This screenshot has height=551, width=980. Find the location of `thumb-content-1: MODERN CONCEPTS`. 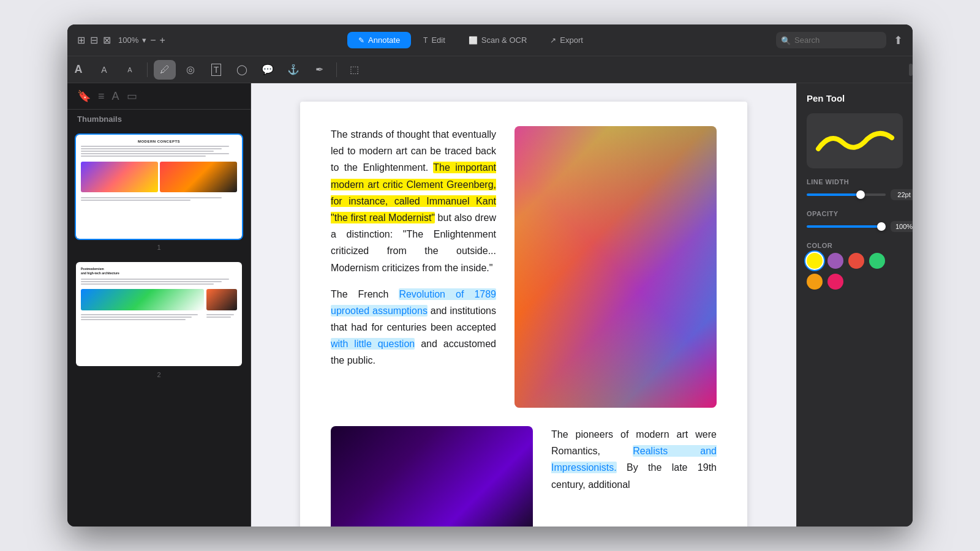

thumb-content-1: MODERN CONCEPTS is located at coordinates (159, 187).